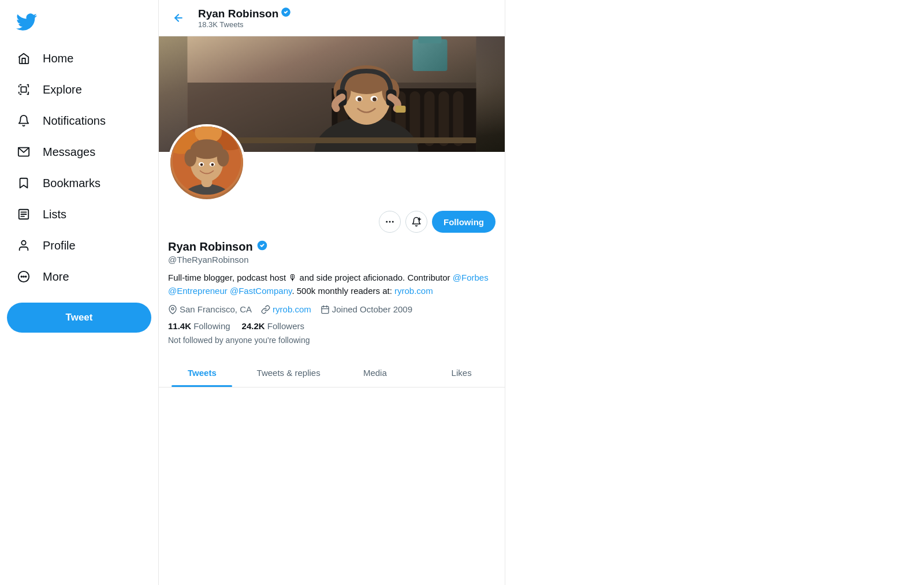 The image size is (924, 585). Describe the element at coordinates (262, 245) in the screenshot. I see `profile-checkmark-icon` at that location.